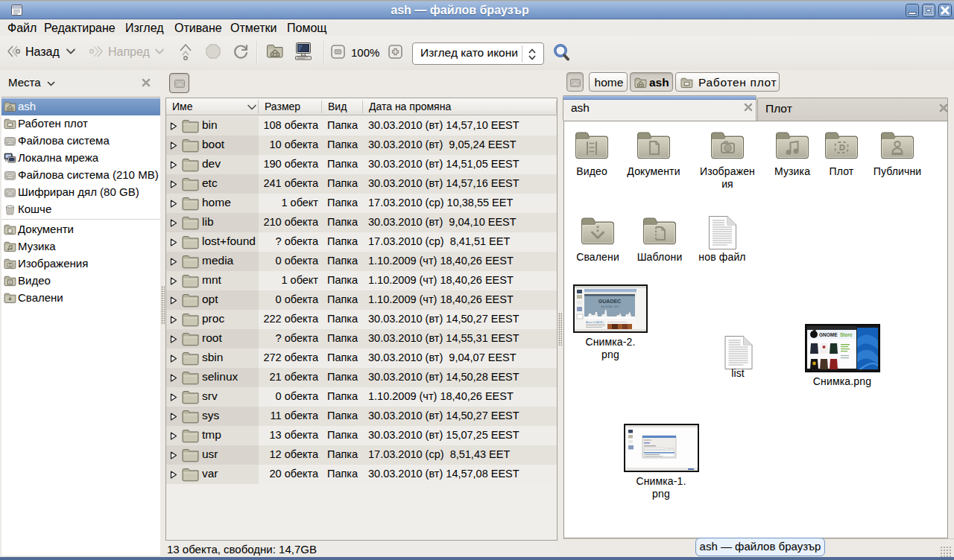  I want to click on svg-text: GUADEC, so click(610, 301).